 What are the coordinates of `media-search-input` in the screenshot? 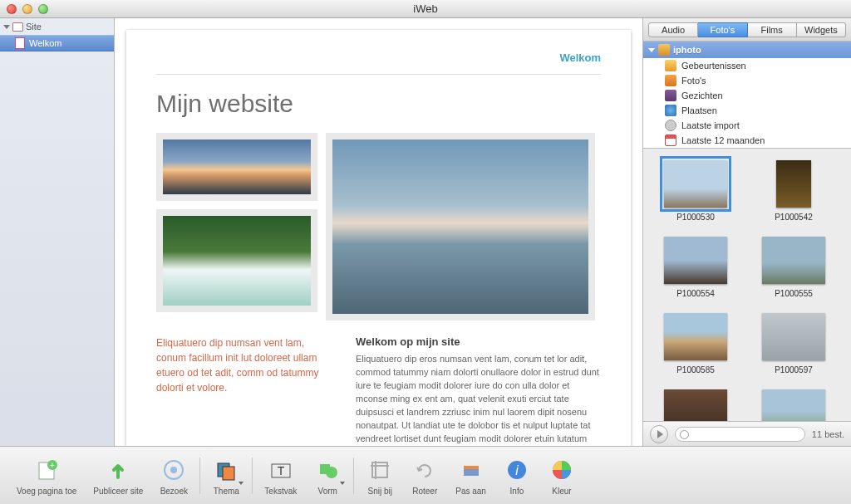 It's located at (740, 434).